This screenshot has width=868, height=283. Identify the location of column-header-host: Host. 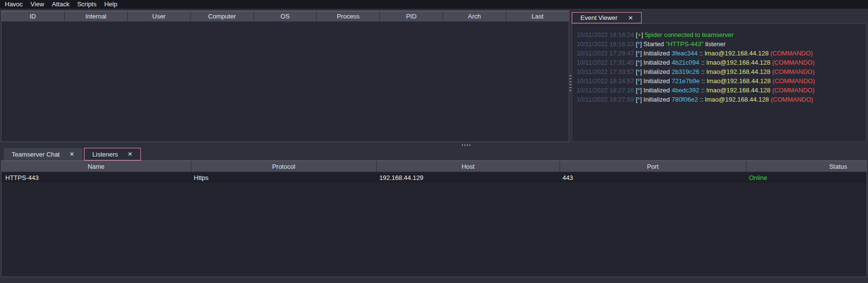
(468, 166).